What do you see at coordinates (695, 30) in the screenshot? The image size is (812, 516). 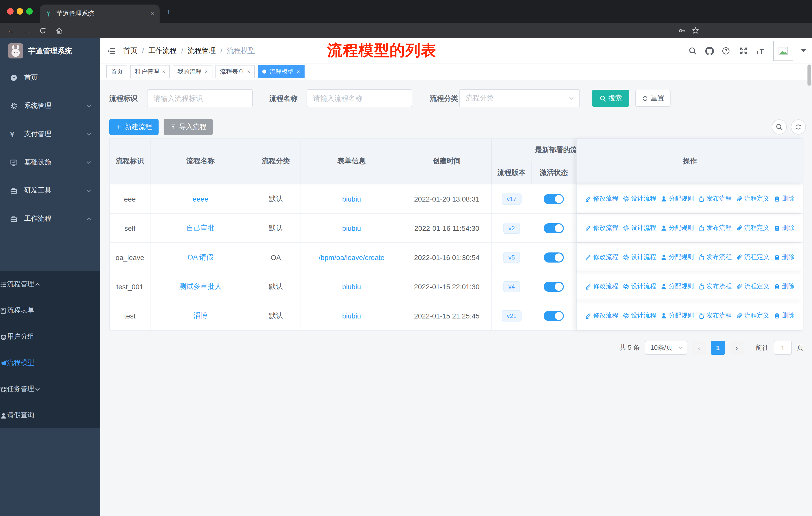 I see `bookmark-star-icon` at bounding box center [695, 30].